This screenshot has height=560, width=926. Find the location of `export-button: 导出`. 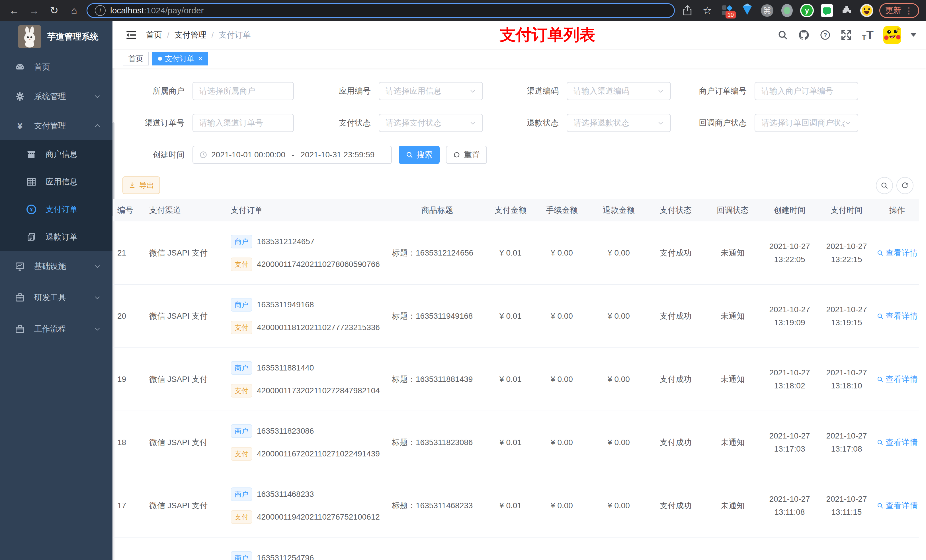

export-button: 导出 is located at coordinates (141, 186).